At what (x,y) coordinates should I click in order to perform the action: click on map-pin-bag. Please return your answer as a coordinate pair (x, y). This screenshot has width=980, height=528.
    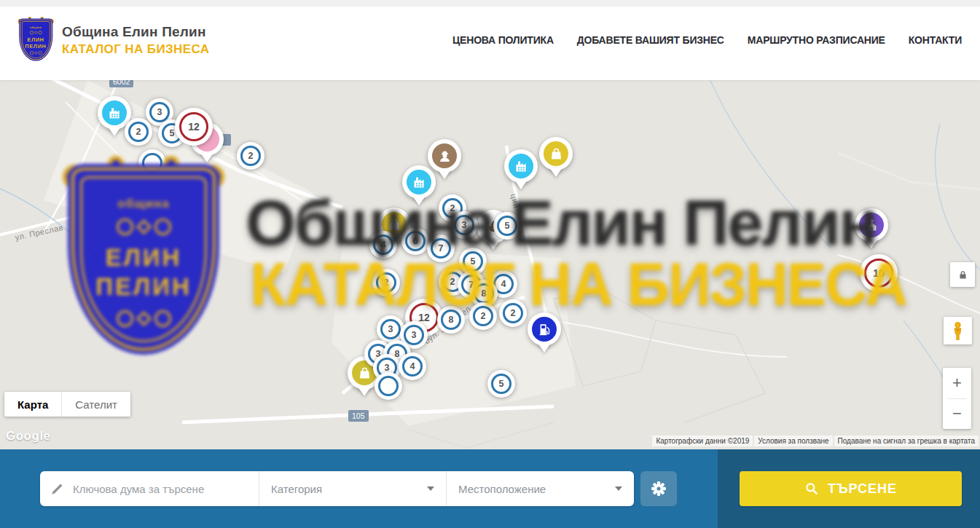
    Looking at the image, I should click on (556, 160).